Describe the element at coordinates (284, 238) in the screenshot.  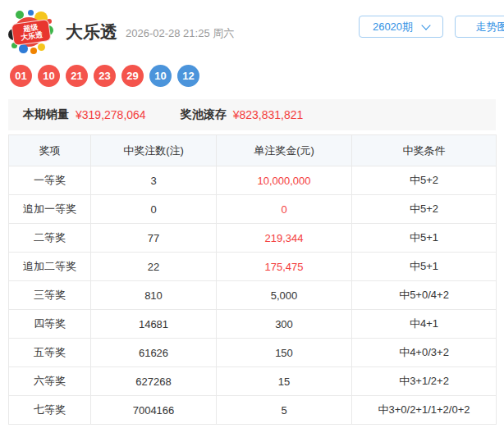
I see `cell-amount: 219,344` at that location.